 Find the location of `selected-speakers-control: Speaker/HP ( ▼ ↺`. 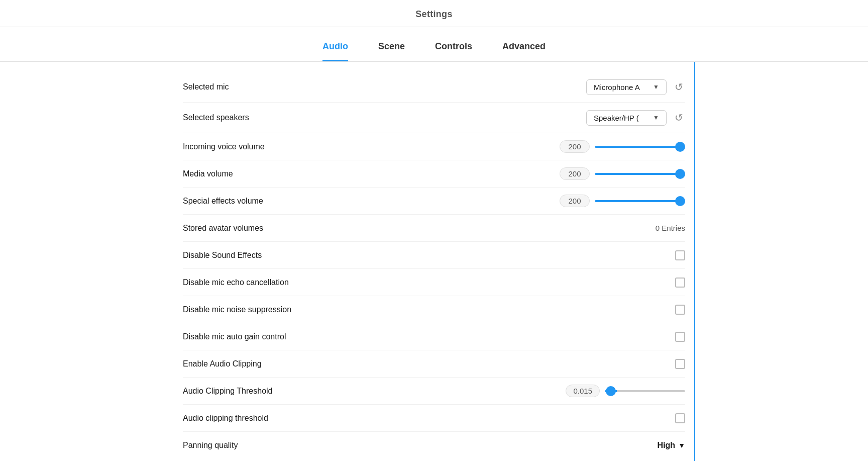

selected-speakers-control: Speaker/HP ( ▼ ↺ is located at coordinates (636, 118).